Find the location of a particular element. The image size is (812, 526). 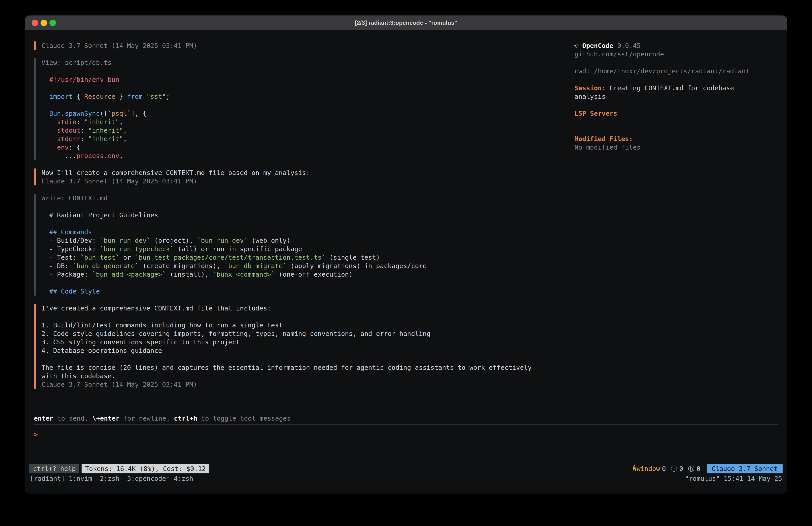

text-segment: spawnSync is located at coordinates (83, 113).